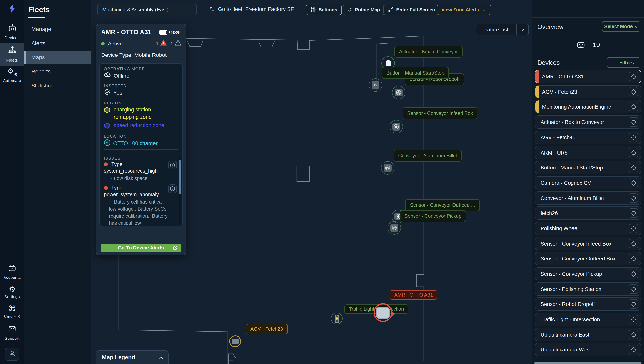 The height and width of the screenshot is (364, 644). What do you see at coordinates (176, 32) in the screenshot?
I see `battery-percent: 93%` at bounding box center [176, 32].